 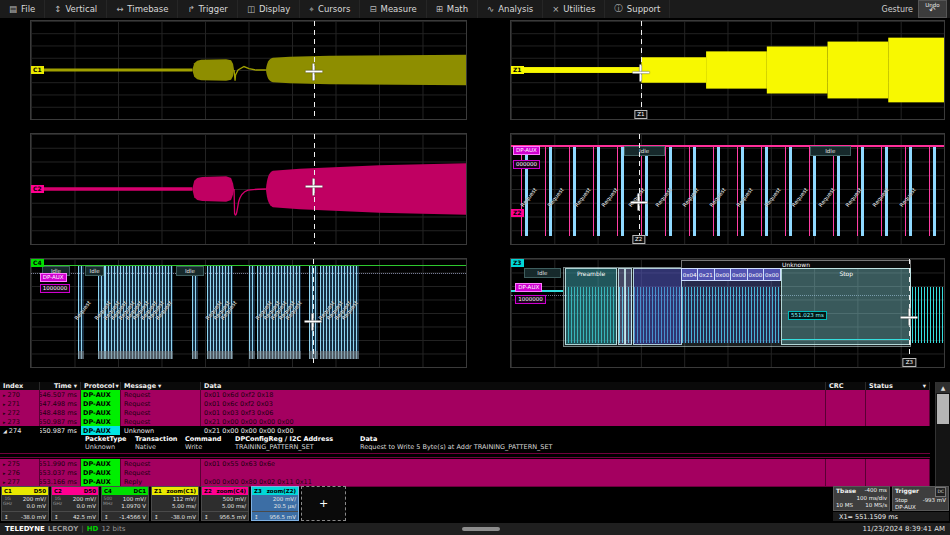 I want to click on menu-analysis: ∿Analysis, so click(x=510, y=9).